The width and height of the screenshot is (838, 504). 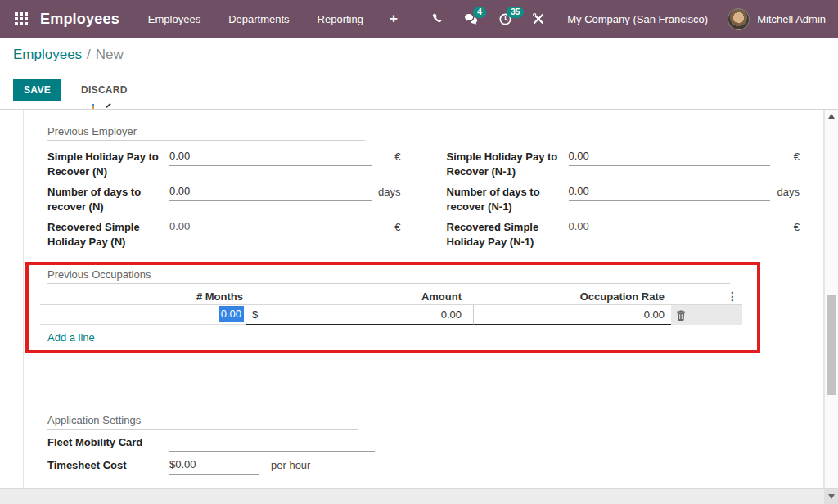 I want to click on field-label: Recovered Simple Holiday Pay (N), so click(x=108, y=234).